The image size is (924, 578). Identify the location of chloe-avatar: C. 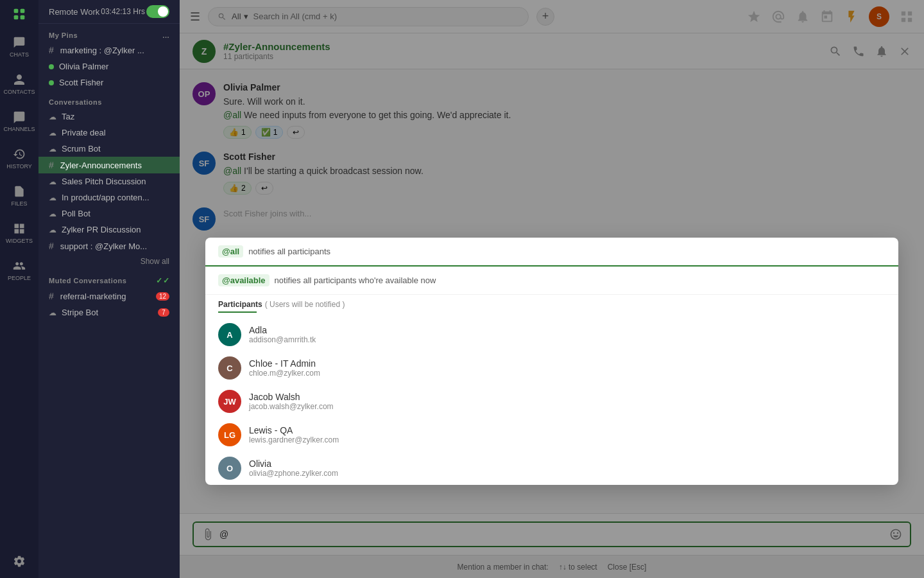
(230, 368).